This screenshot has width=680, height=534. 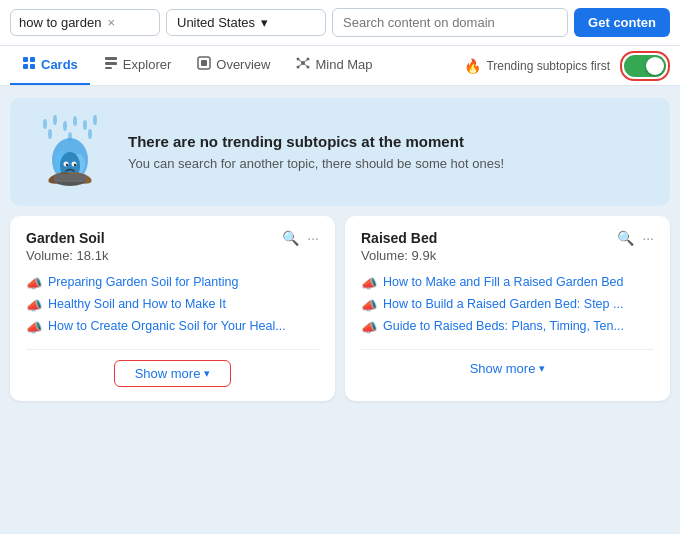 I want to click on trending-text: Trending subtopics first, so click(x=548, y=66).